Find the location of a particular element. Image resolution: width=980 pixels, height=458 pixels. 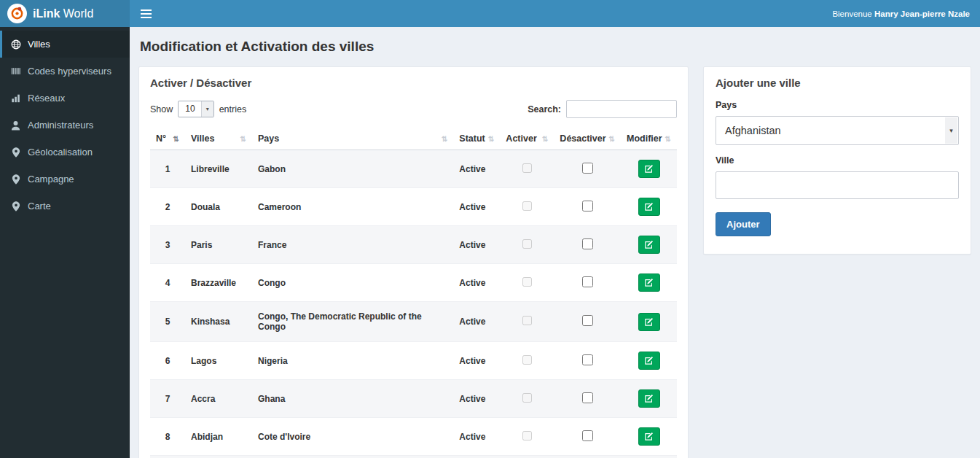

column-header-num: N°⇅ is located at coordinates (168, 139).